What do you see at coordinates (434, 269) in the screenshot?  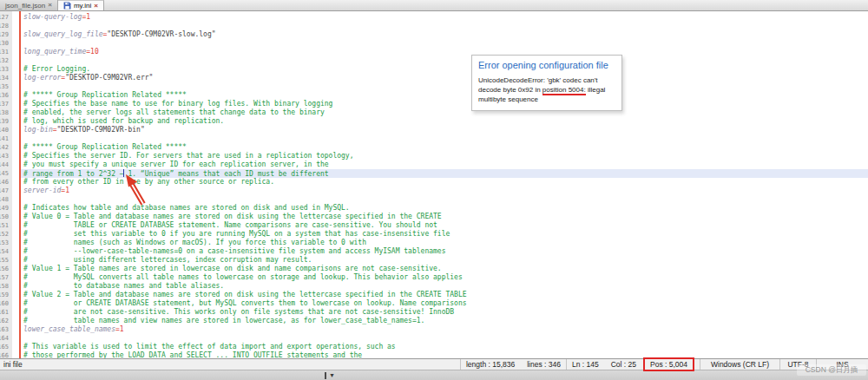 I see `code-line: 156# Value 1 = Table names are stored in…` at bounding box center [434, 269].